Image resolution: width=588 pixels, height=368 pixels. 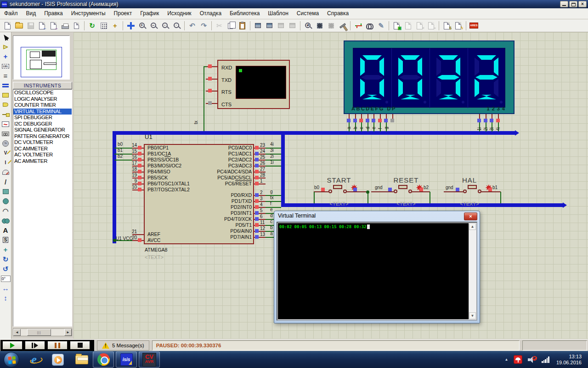 What do you see at coordinates (474, 26) in the screenshot?
I see `netlist-to-ares-icon: ARES` at bounding box center [474, 26].